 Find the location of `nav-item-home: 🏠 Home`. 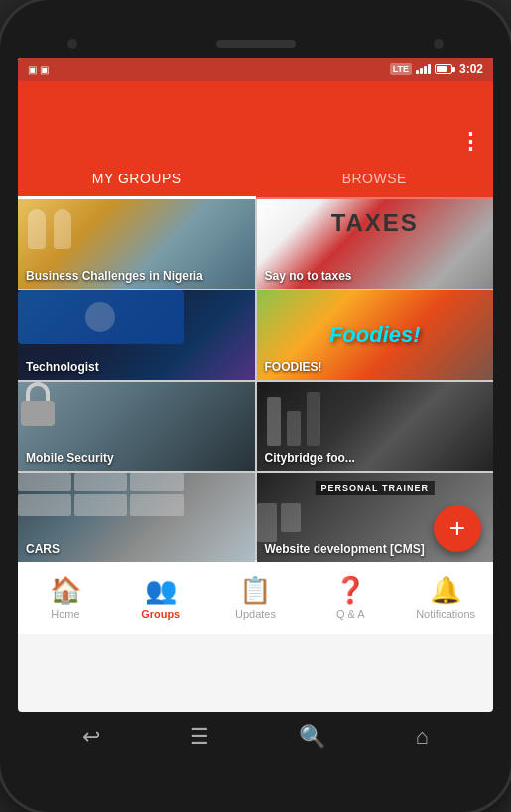

nav-item-home: 🏠 Home is located at coordinates (65, 597).